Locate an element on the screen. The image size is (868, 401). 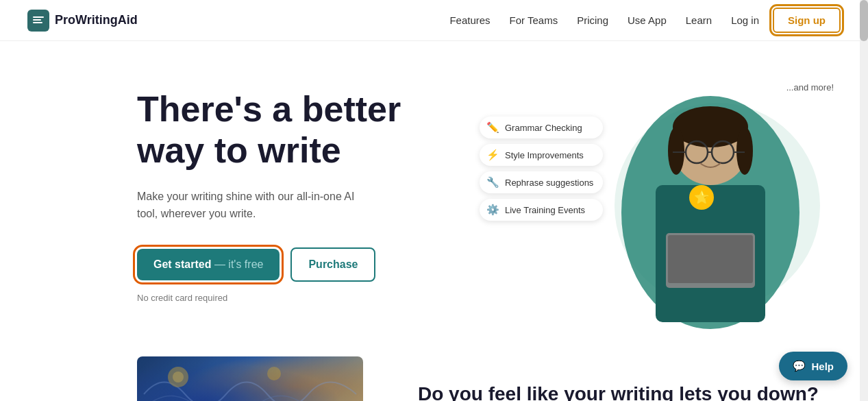
hero-title: There's a better way to write is located at coordinates (301, 130).